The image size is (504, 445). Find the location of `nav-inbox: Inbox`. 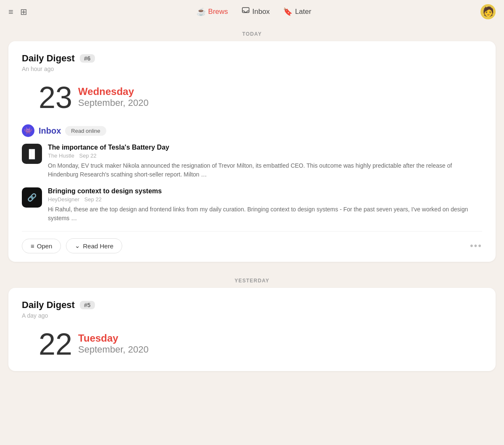

nav-inbox: Inbox is located at coordinates (256, 12).